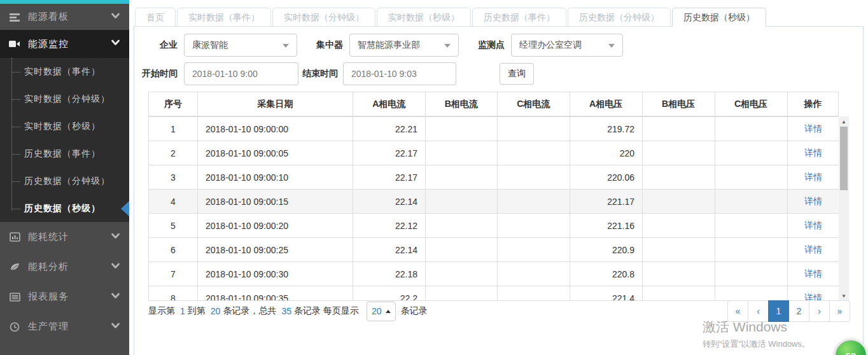 The height and width of the screenshot is (355, 868). I want to click on sidebar-subitem: 实时数据（事件）, so click(65, 71).